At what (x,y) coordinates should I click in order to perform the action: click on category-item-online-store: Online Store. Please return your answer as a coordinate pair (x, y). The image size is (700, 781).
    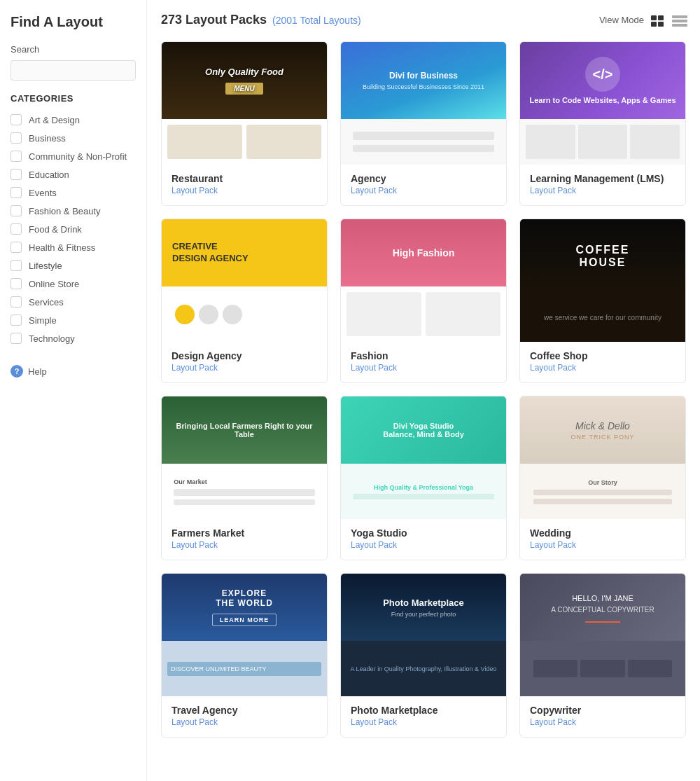
    Looking at the image, I should click on (73, 284).